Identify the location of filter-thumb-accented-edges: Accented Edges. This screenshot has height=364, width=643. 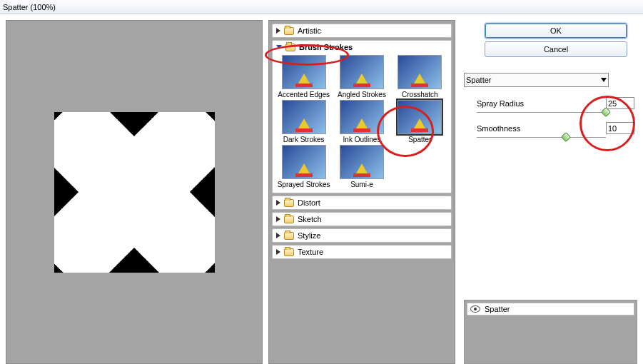
(304, 77).